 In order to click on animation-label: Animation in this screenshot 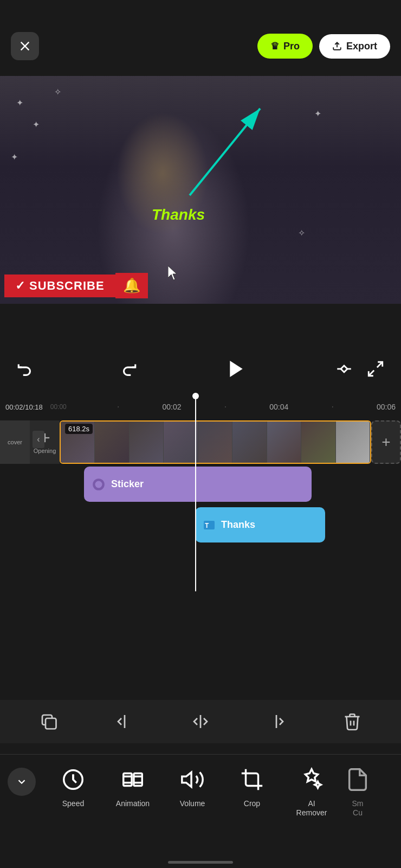, I will do `click(133, 804)`.